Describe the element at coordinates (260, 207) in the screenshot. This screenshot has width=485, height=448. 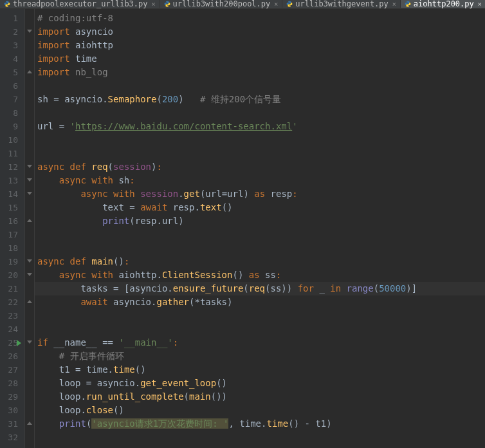
I see `code-line: text = await resp.text()` at that location.